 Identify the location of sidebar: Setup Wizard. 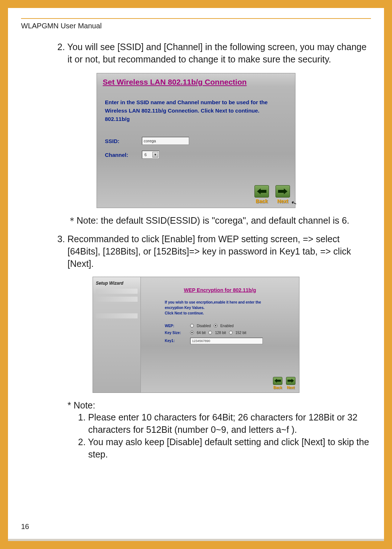
(117, 335).